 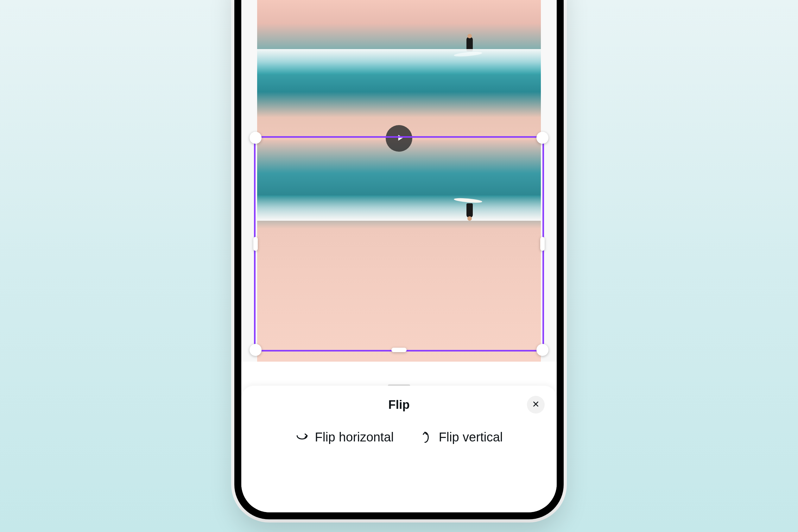 I want to click on resize-handle-bottom-right, so click(x=543, y=350).